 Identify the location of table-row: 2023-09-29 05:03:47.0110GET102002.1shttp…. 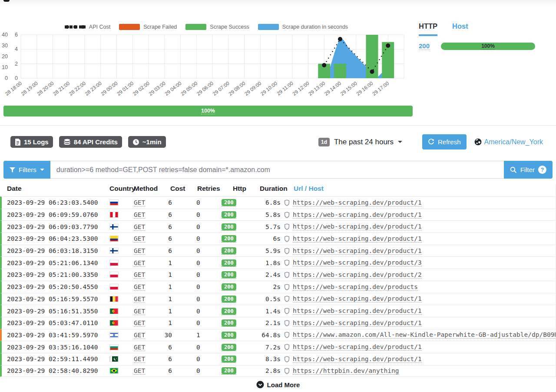
(278, 323).